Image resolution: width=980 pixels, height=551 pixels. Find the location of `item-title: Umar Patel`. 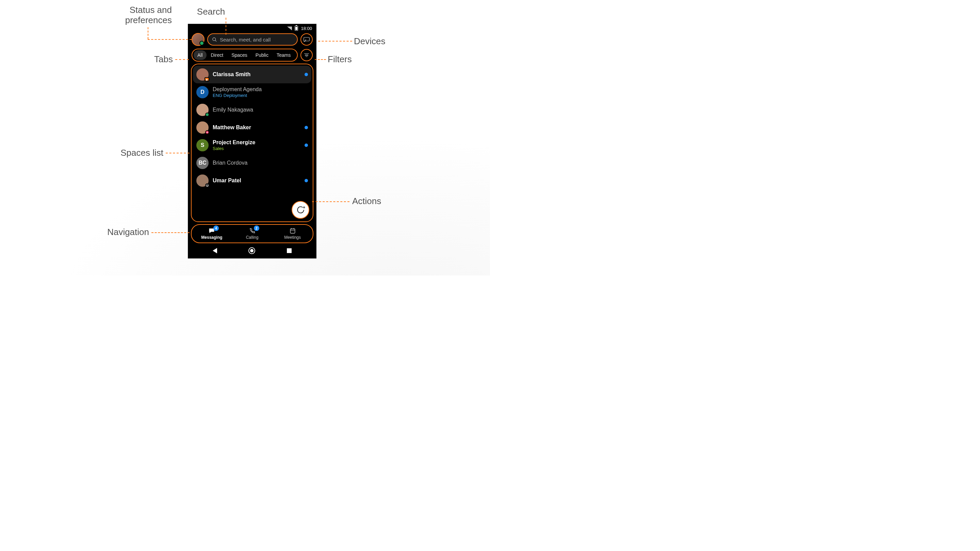

item-title: Umar Patel is located at coordinates (256, 181).